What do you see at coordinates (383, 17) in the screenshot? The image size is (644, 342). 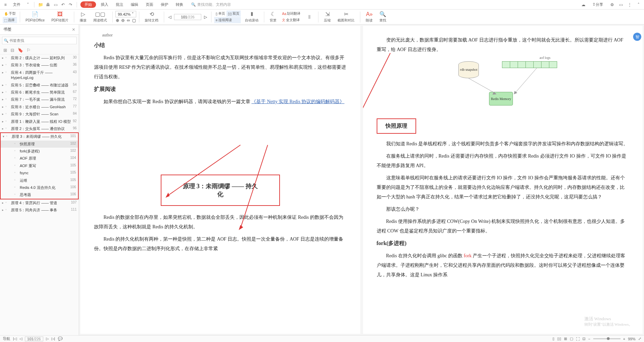 I see `find-button: 🔍查找` at bounding box center [383, 17].